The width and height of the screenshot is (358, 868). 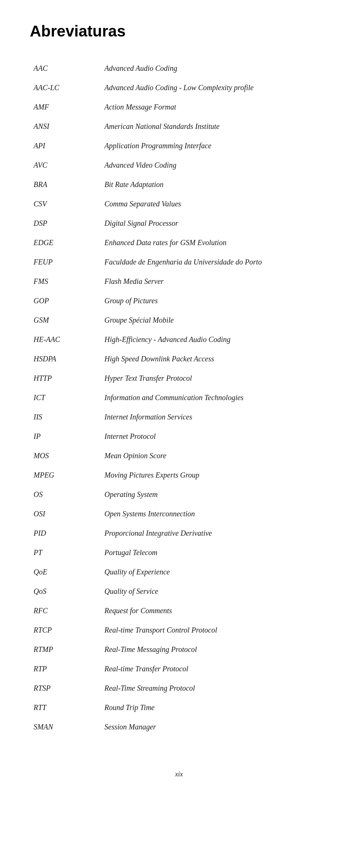 What do you see at coordinates (213, 107) in the screenshot?
I see `abbr-definition: Action Message Format` at bounding box center [213, 107].